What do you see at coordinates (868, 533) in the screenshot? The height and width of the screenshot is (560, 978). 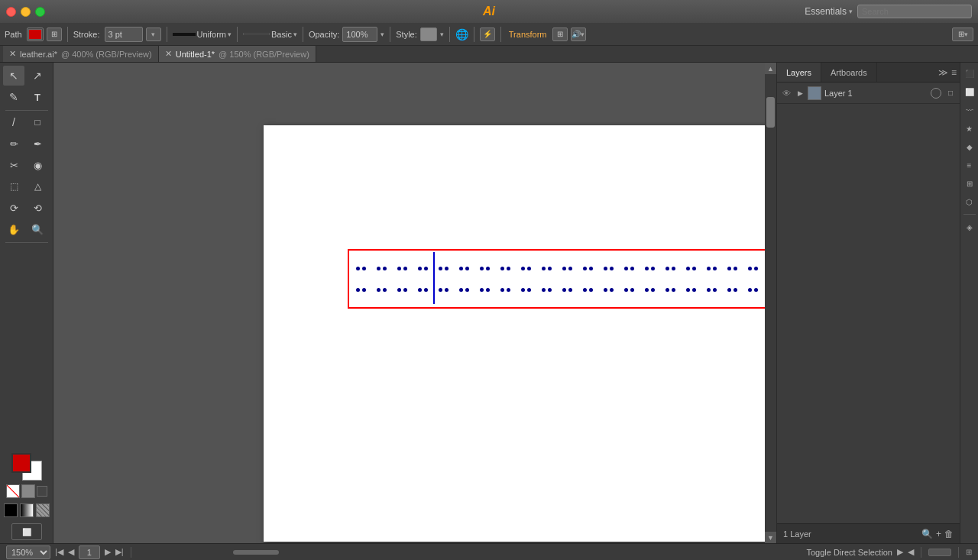 I see `panel-footer: 1 Layer 🔍 + 🗑` at bounding box center [868, 533].